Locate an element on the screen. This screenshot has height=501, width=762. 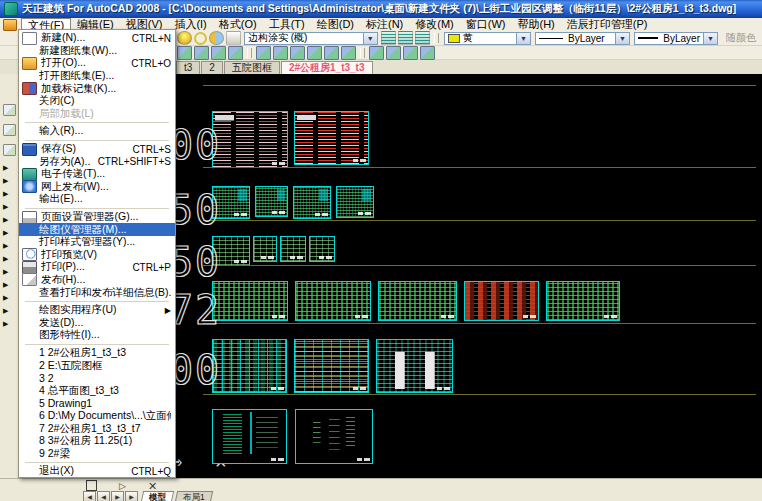
file-menu-item: 新建图纸集(W)... is located at coordinates (97, 52).